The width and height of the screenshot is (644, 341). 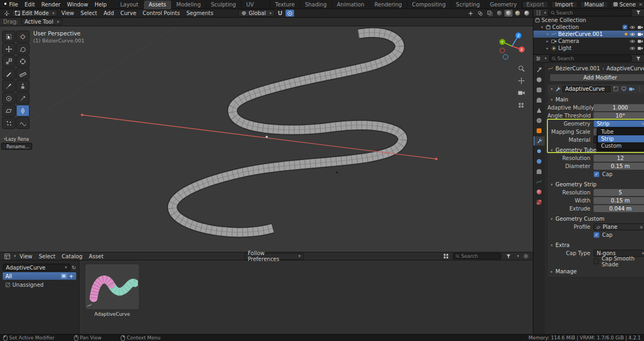 What do you see at coordinates (521, 93) in the screenshot?
I see `camera-view-icon` at bounding box center [521, 93].